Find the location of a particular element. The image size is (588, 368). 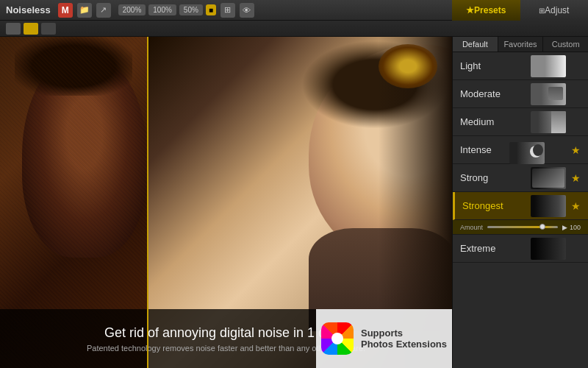

split-divider is located at coordinates (148, 202).